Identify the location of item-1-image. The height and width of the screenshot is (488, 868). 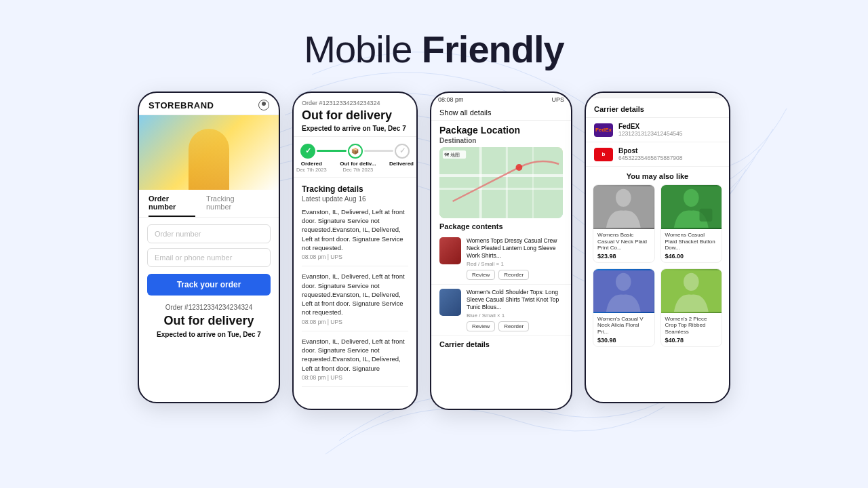
(450, 251).